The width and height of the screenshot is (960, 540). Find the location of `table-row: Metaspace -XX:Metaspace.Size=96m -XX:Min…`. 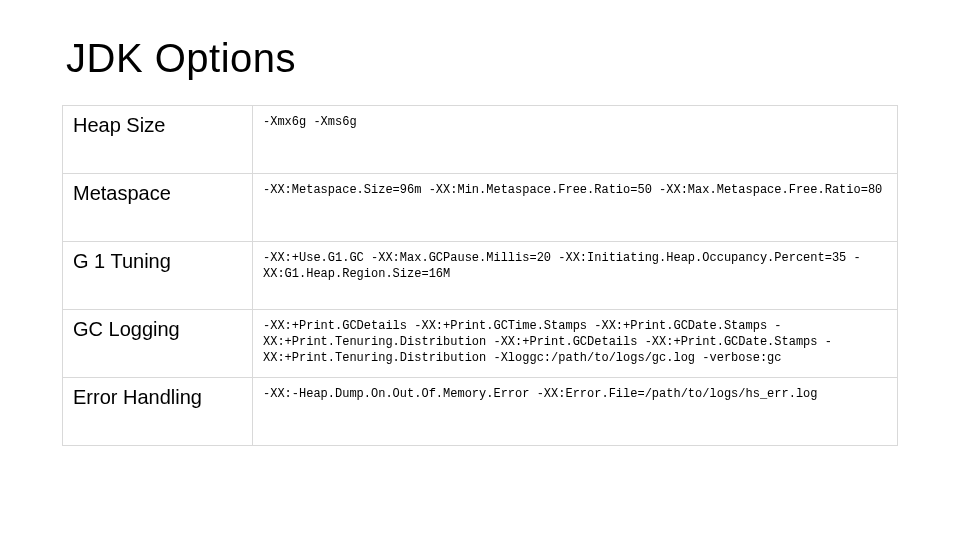

table-row: Metaspace -XX:Metaspace.Size=96m -XX:Min… is located at coordinates (480, 208).